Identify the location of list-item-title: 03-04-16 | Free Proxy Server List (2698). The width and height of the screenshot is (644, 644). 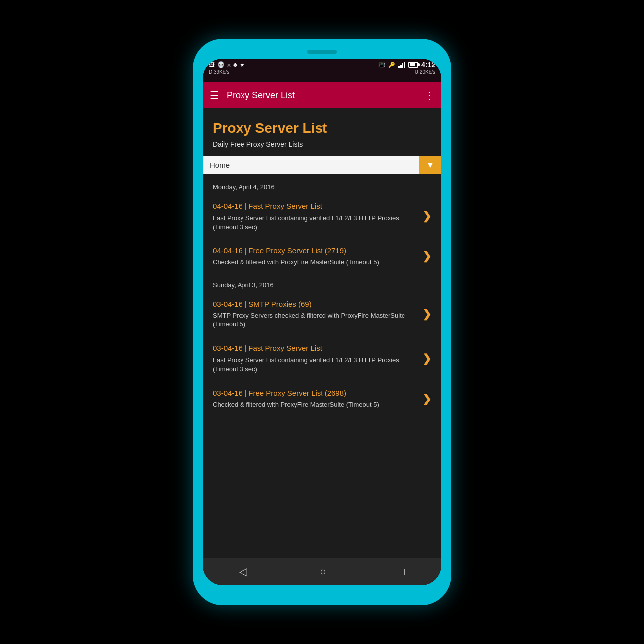
(315, 393).